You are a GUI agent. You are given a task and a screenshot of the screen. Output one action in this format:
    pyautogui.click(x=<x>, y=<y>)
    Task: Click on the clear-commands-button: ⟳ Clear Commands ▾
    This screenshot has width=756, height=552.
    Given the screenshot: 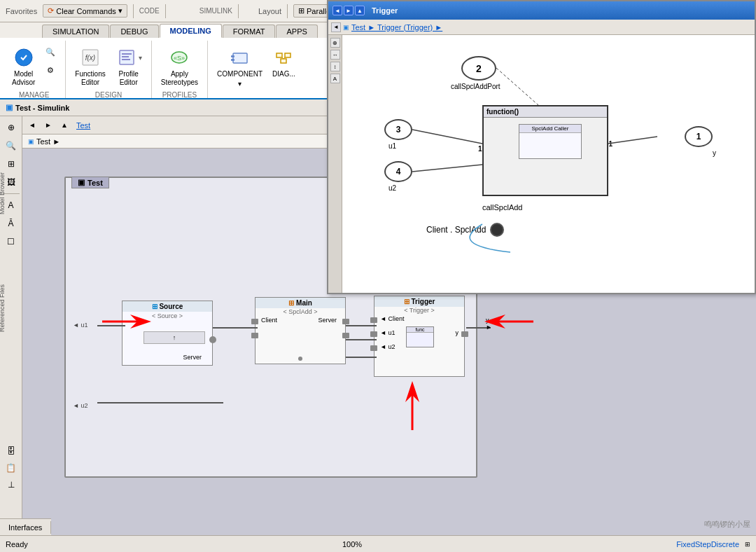 What is the action you would take?
    pyautogui.click(x=85, y=11)
    